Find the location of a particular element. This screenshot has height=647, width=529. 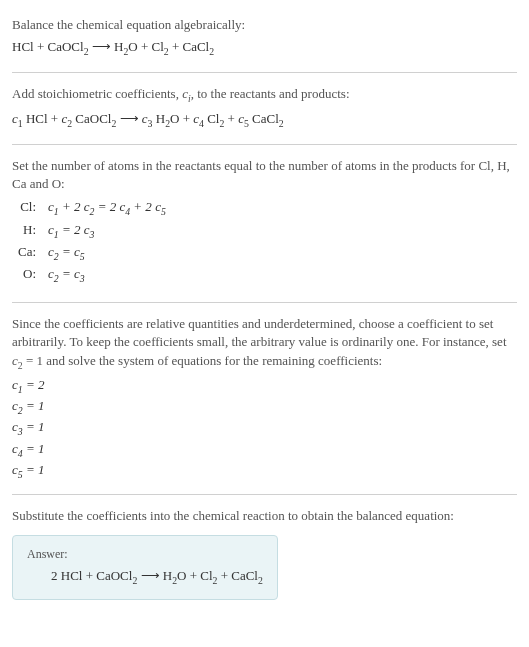

atom-eq-ca: c2 = c5 is located at coordinates (107, 253).